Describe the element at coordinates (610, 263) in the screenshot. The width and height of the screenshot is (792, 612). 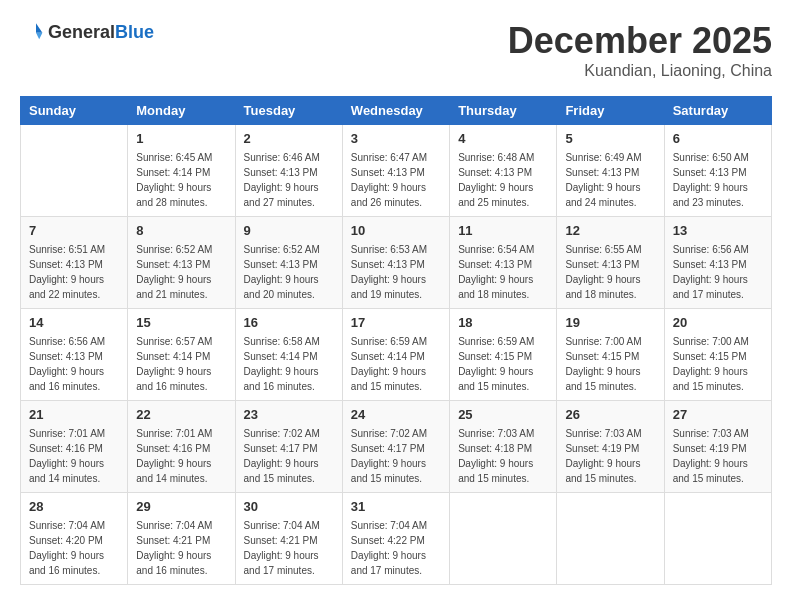
I see `calendar-cell: 12Sunrise: 6:55 AMSunset: 4:13 PMDayligh…` at that location.